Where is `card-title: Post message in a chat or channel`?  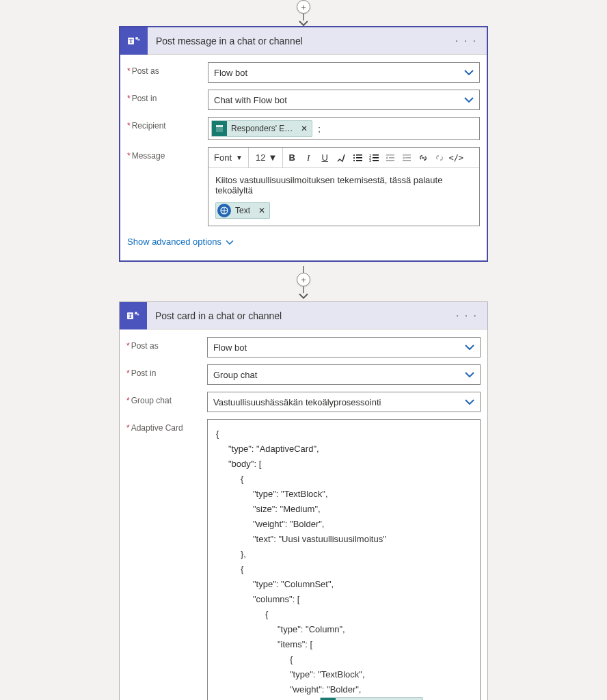
card-title: Post message in a chat or channel is located at coordinates (297, 41).